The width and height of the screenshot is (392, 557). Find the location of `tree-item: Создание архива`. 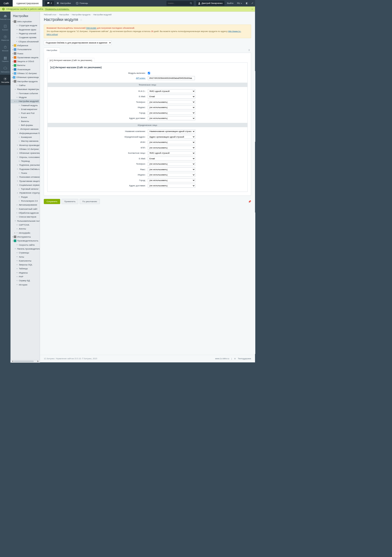

tree-item: Создание архива is located at coordinates (25, 38).